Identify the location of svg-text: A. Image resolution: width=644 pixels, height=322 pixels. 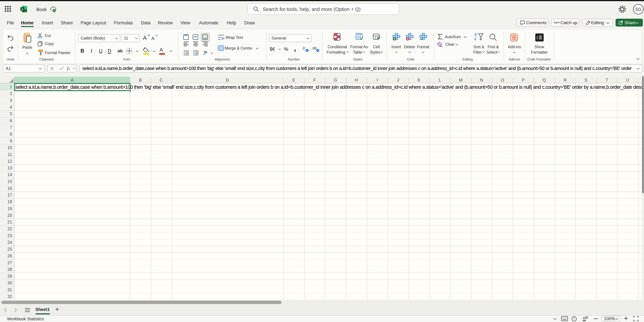
(476, 34).